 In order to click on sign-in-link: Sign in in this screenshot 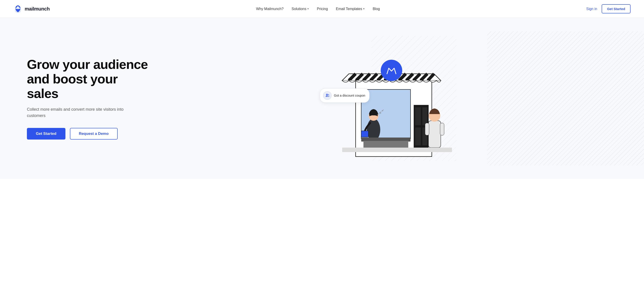, I will do `click(592, 9)`.